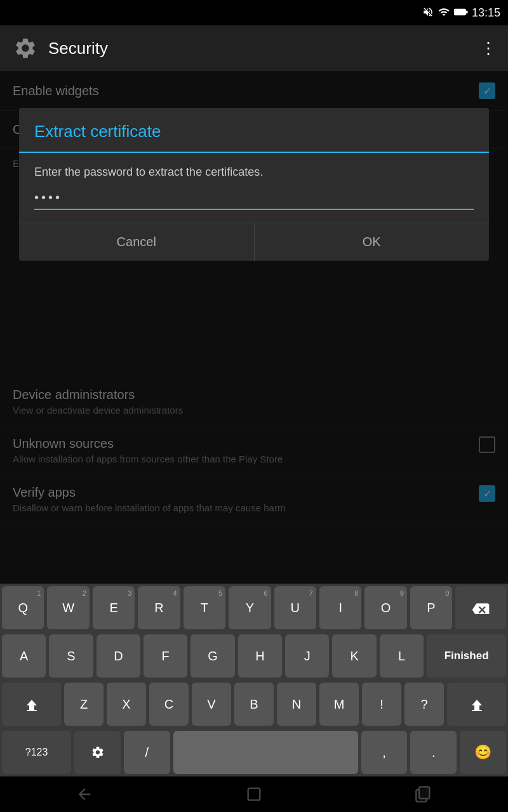 Image resolution: width=508 pixels, height=812 pixels. What do you see at coordinates (165, 656) in the screenshot?
I see `key-f: F` at bounding box center [165, 656].